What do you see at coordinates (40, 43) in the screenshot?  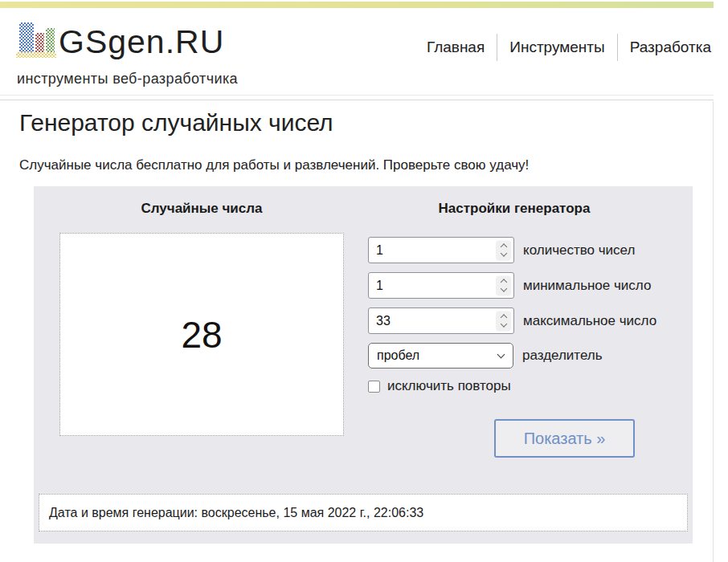 I see `logo-bar-red` at bounding box center [40, 43].